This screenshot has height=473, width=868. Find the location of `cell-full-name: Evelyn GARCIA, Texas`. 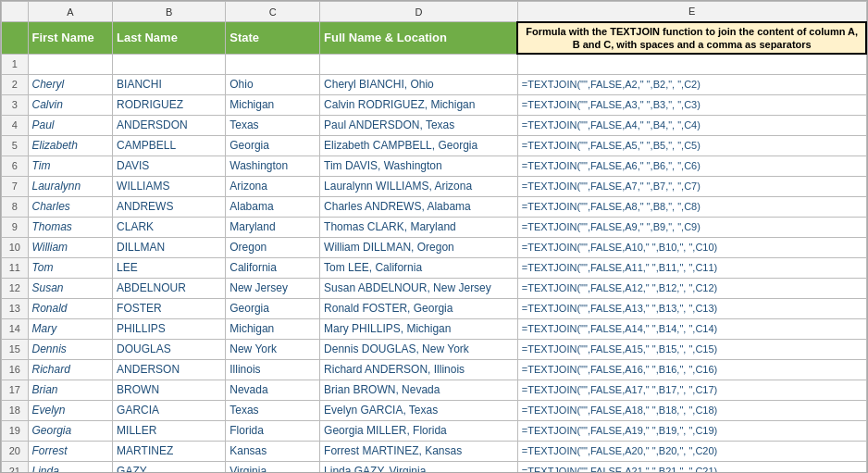

cell-full-name: Evelyn GARCIA, Texas is located at coordinates (419, 410).